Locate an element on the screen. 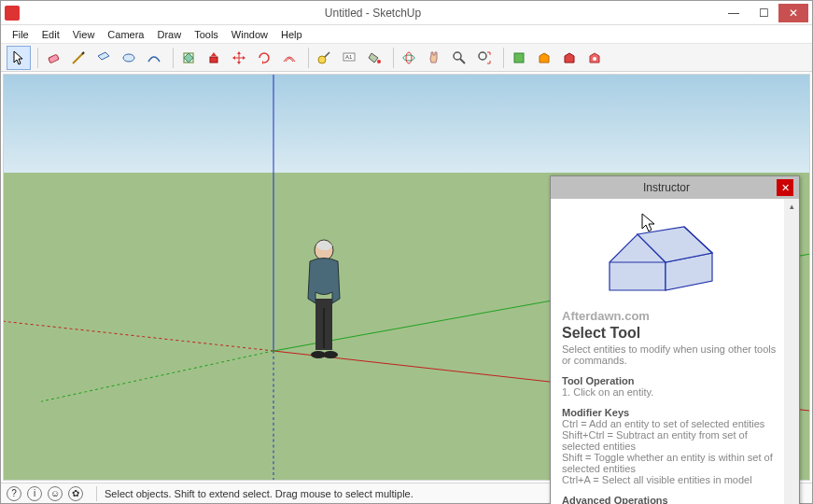 The height and width of the screenshot is (504, 813). help-icon: ? is located at coordinates (14, 494).